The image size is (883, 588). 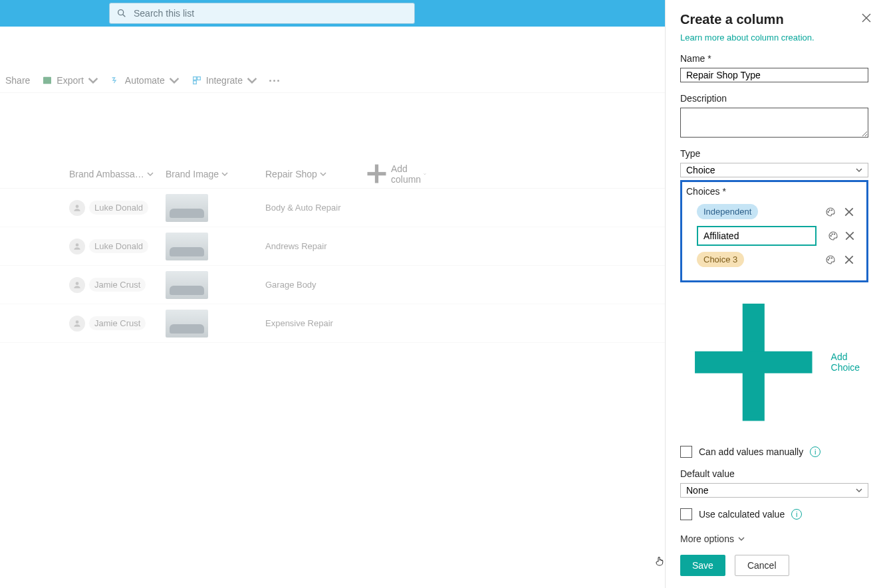 I want to click on name-input, so click(x=774, y=75).